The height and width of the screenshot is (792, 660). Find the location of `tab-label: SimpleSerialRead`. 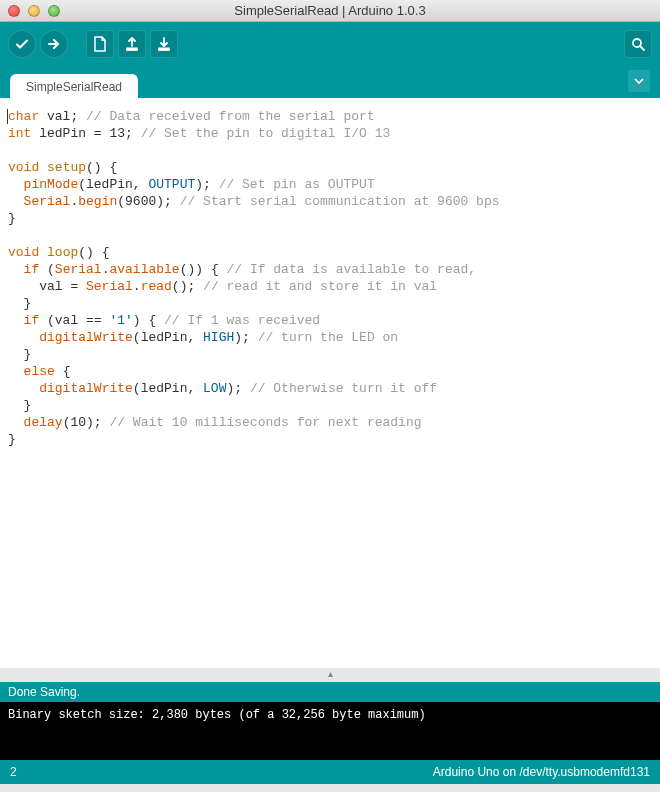

tab-label: SimpleSerialRead is located at coordinates (74, 87).